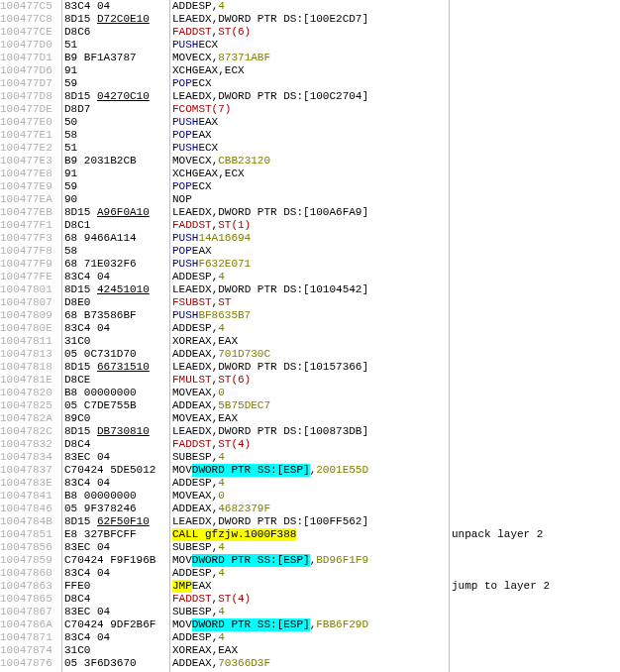  What do you see at coordinates (310, 392) in the screenshot?
I see `disasm-row: 10047820B8 00000000MOV EAX,0` at bounding box center [310, 392].